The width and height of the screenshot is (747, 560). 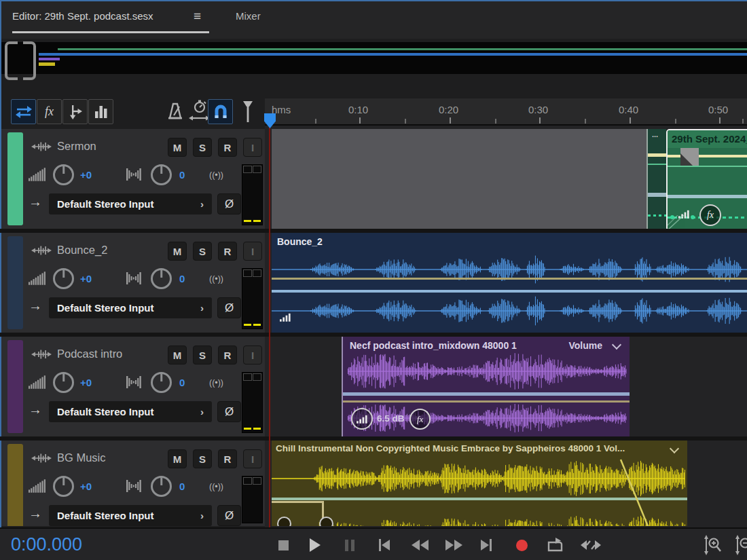 What do you see at coordinates (134, 486) in the screenshot?
I see `pan-icon` at bounding box center [134, 486].